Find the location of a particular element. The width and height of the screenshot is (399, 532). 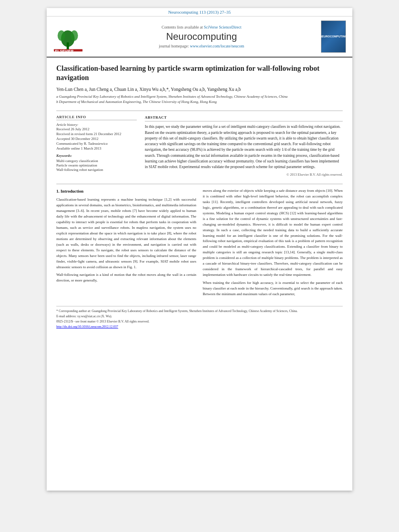

communicated-by: Communicated by R. Tadeusiewicz is located at coordinates (97, 144).